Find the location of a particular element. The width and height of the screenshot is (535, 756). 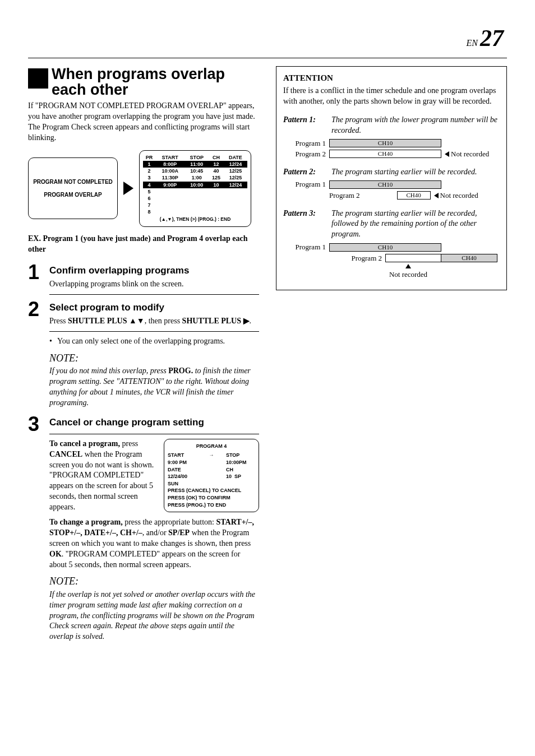

step-bullet: • You can only select one of the overlap… is located at coordinates (154, 342).